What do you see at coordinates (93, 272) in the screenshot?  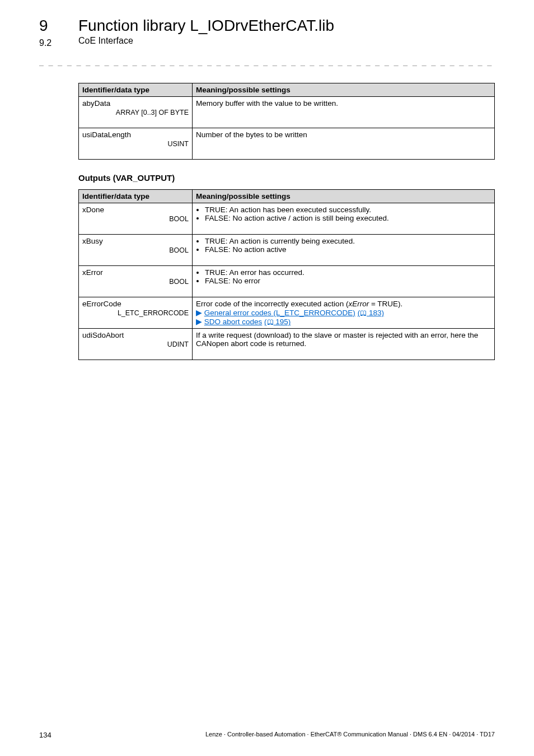 I see `identifier: xError` at bounding box center [93, 272].